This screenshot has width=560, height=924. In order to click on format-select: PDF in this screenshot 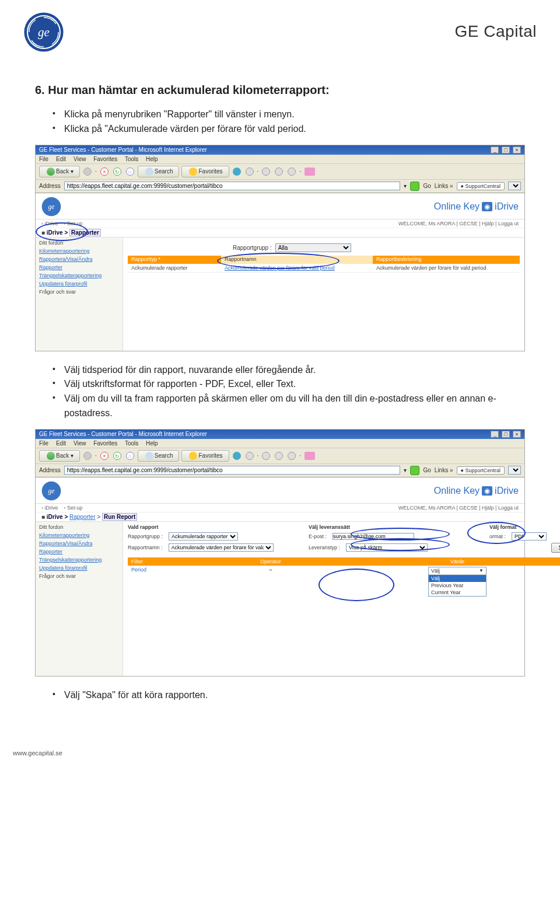, I will do `click(529, 536)`.